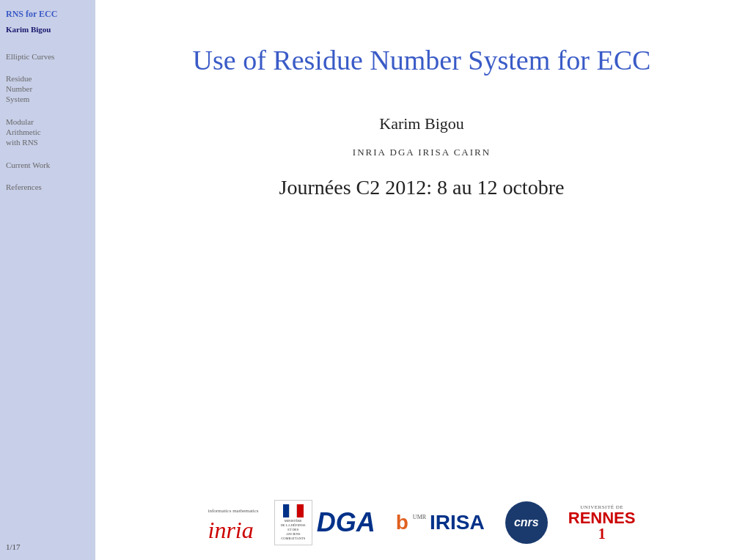 The width and height of the screenshot is (748, 560). Describe the element at coordinates (48, 89) in the screenshot. I see `sidebar-item-residue-number-system: ResidueNumberSystem` at that location.